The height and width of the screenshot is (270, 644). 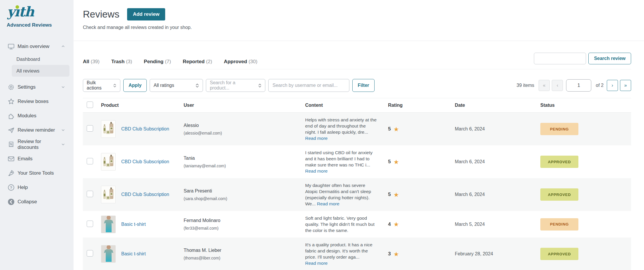 What do you see at coordinates (11, 202) in the screenshot?
I see `collapse-circle-icon` at bounding box center [11, 202].